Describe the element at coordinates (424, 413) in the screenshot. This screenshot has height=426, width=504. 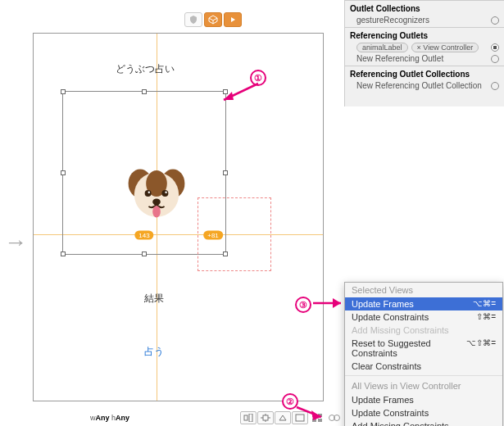
I see `menu-update-constraints-all: Update Constraints` at that location.